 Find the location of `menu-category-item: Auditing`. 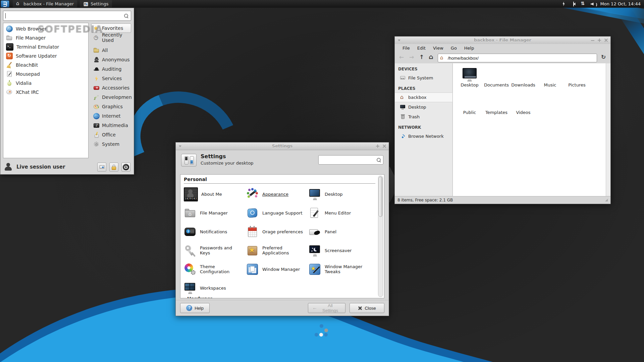

menu-category-item: Auditing is located at coordinates (111, 69).